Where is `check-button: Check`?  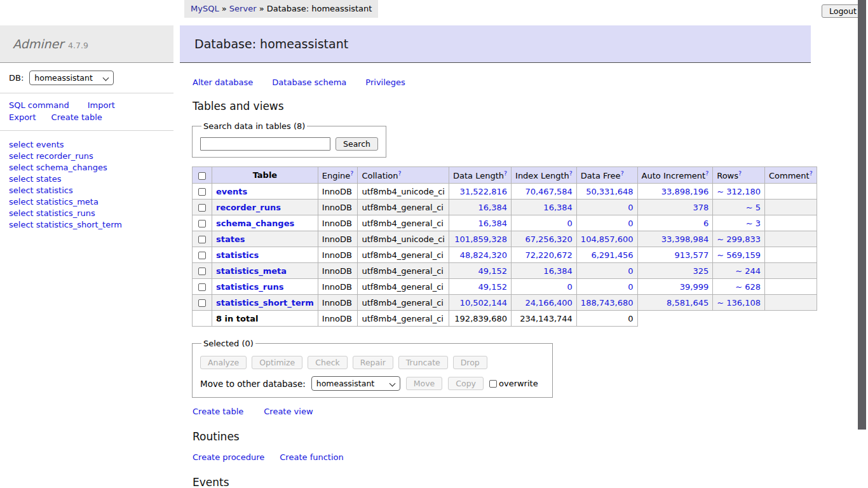
check-button: Check is located at coordinates (327, 362).